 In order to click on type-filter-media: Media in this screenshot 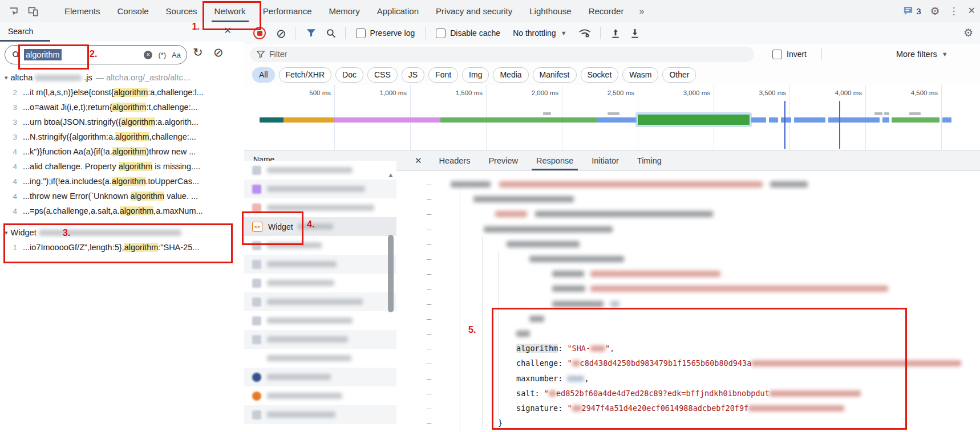, I will do `click(511, 75)`.